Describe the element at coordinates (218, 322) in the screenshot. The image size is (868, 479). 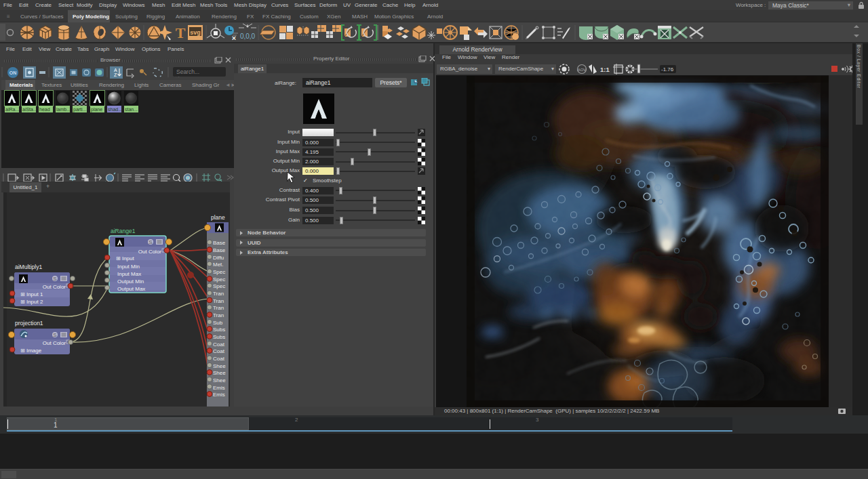
I see `svg-text: Sub` at that location.